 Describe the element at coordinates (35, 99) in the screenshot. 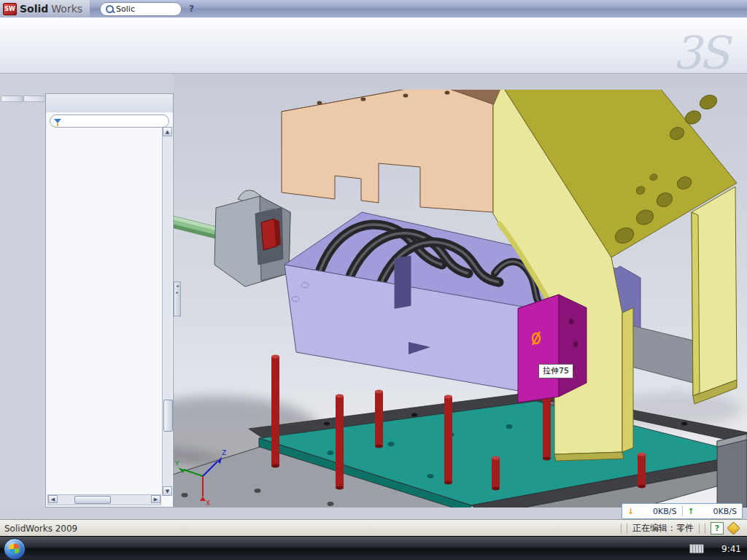

I see `left-toolbar-mold` at that location.